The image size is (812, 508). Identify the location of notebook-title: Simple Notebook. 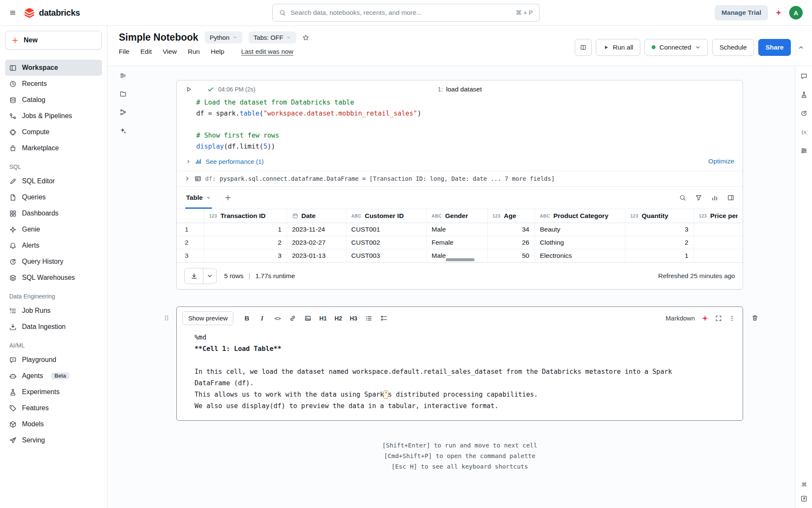
(159, 37).